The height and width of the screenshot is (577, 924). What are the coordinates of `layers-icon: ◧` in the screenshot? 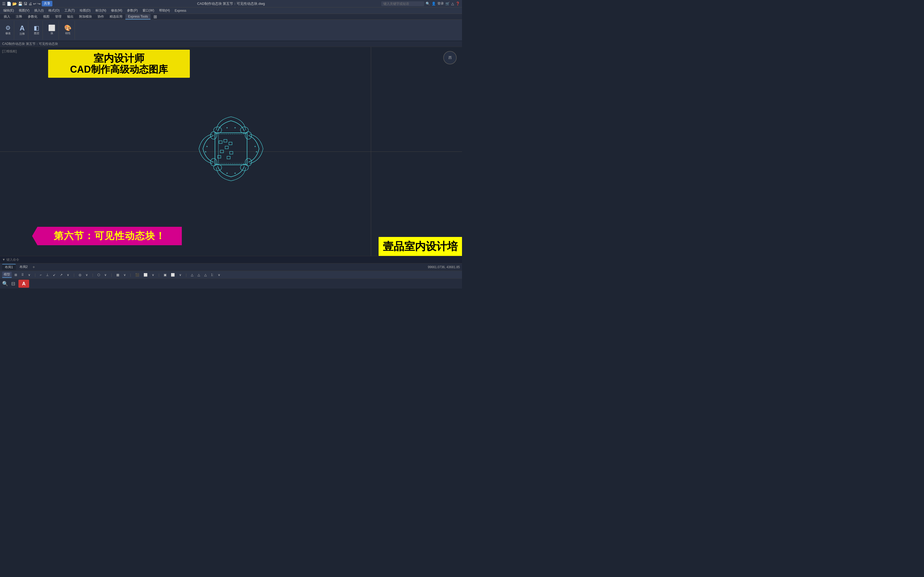 It's located at (37, 28).